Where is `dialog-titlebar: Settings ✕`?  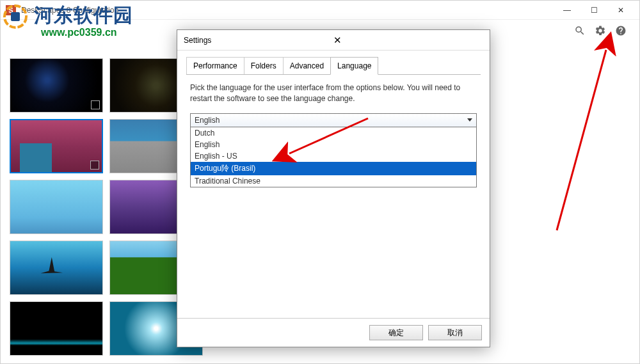 dialog-titlebar: Settings ✕ is located at coordinates (333, 40).